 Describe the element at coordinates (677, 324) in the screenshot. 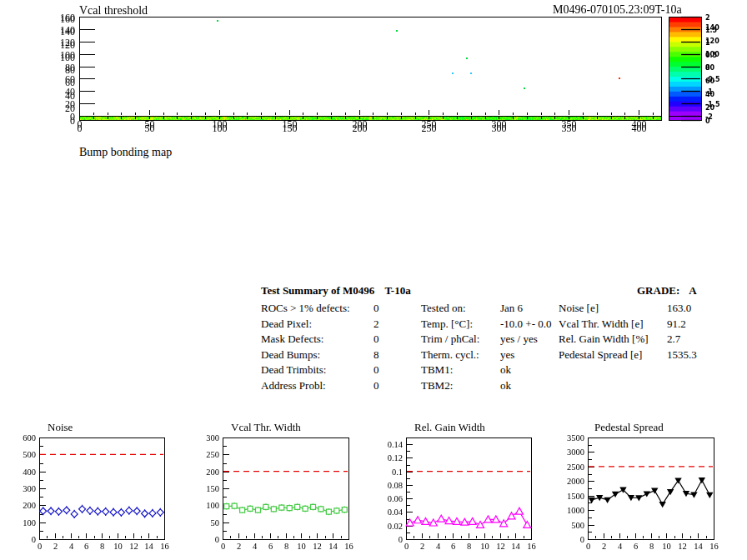

I see `summary-value: 91.2` at that location.